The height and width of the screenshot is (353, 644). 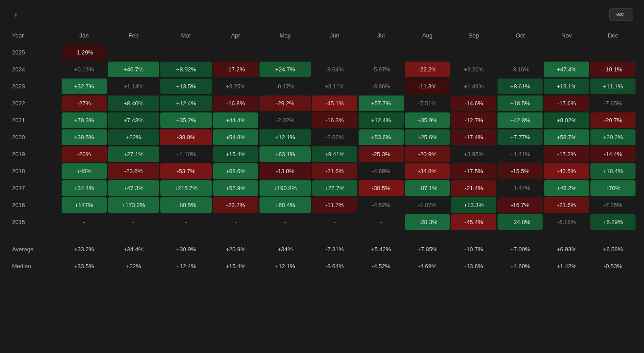 I want to click on data-cell: -45.1%, so click(x=335, y=104).